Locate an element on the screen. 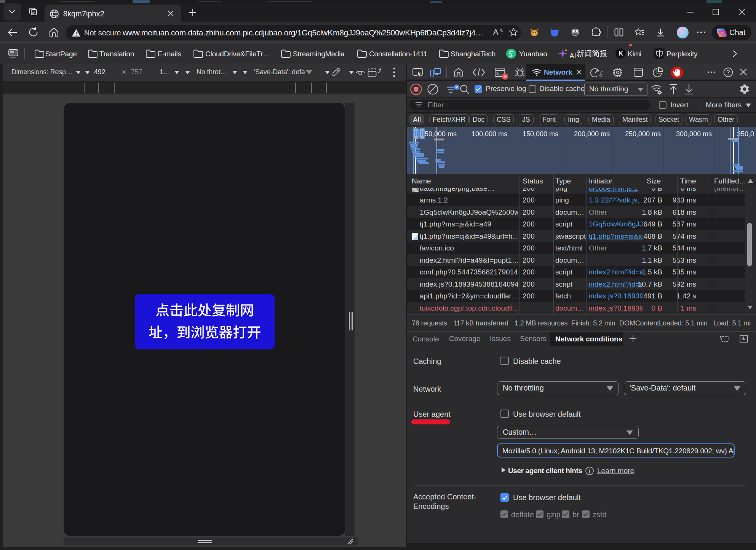 This screenshot has width=756, height=550. svg-text: A is located at coordinates (496, 32).